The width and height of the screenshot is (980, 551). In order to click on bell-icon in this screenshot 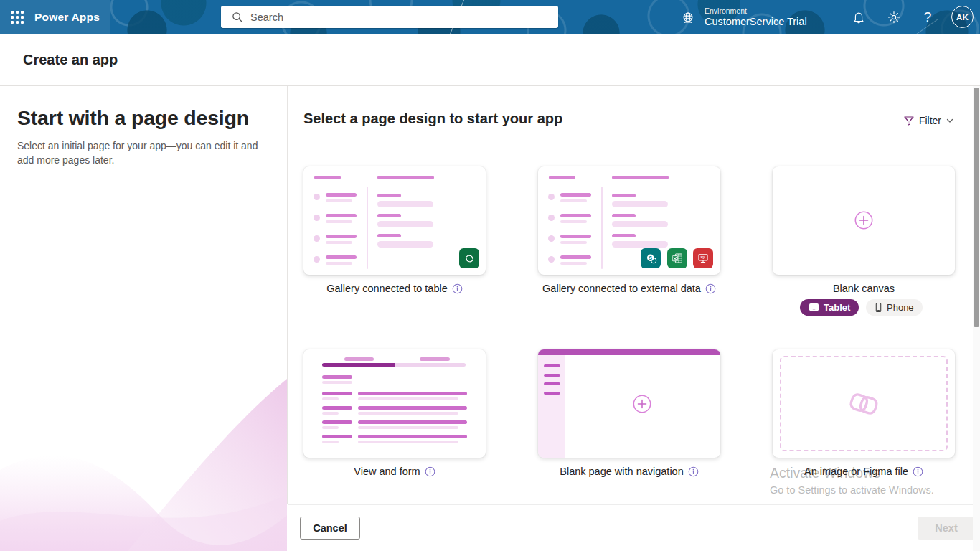, I will do `click(859, 17)`.